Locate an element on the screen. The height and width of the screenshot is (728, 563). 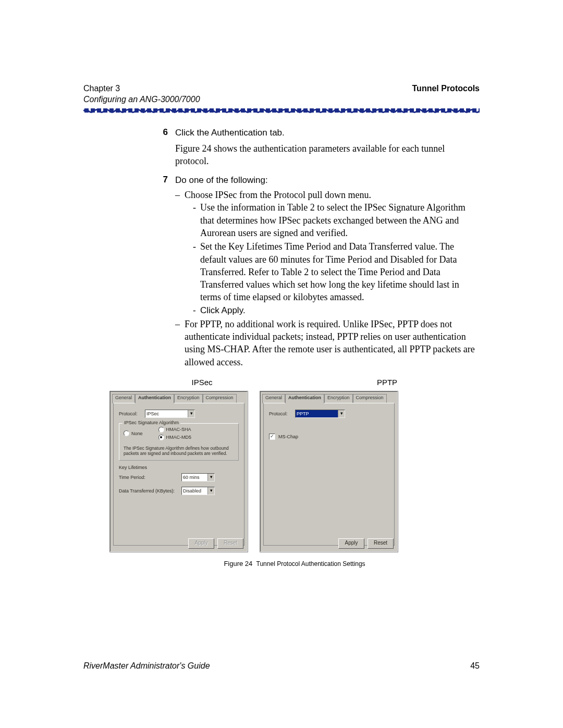
signature-description: The IPSec Signature Algorithm defines ho… is located at coordinates (179, 451).